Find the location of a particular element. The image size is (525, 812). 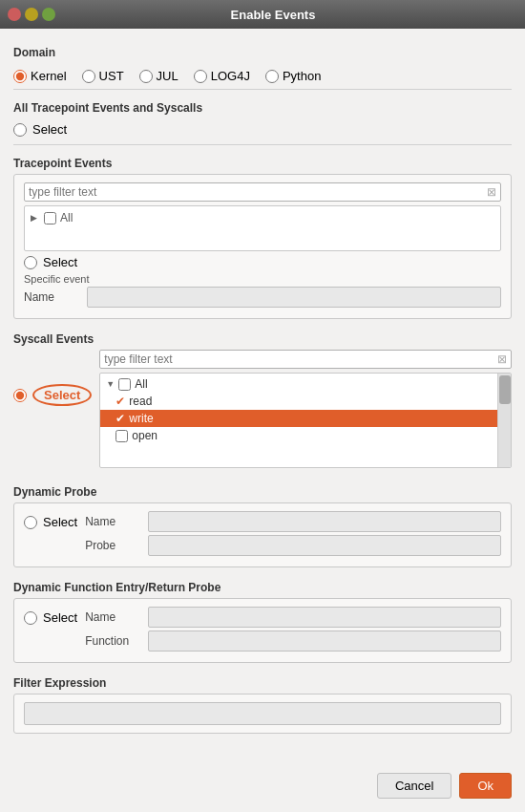

dynamic-function-name-row: Name is located at coordinates (293, 617).